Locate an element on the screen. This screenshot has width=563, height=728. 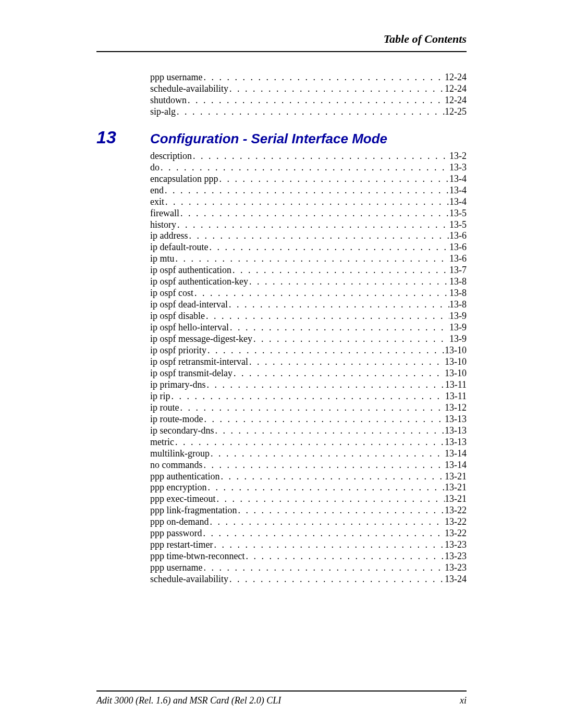
toc-entry-label: ip route is located at coordinates (165, 408).